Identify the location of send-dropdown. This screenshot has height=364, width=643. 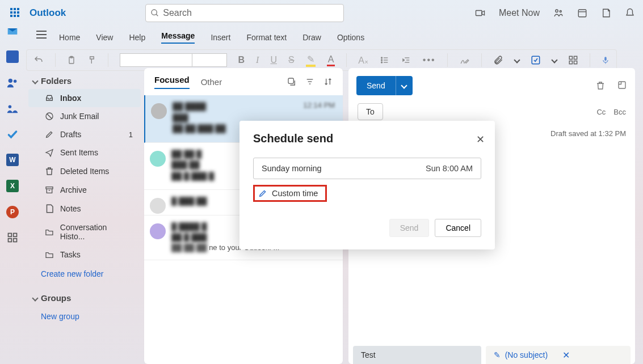
(404, 86).